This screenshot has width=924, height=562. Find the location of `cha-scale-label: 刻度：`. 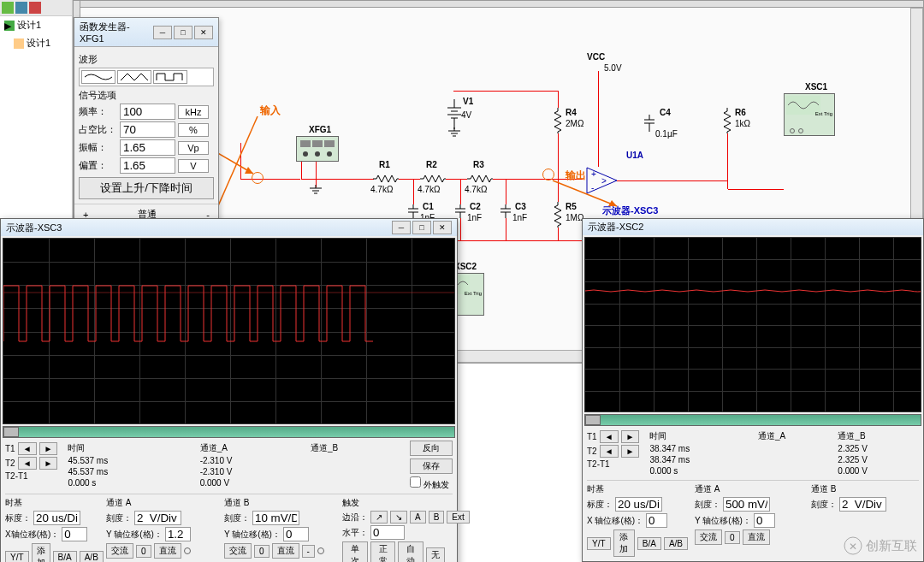

cha-scale-label: 刻度： is located at coordinates (708, 505).